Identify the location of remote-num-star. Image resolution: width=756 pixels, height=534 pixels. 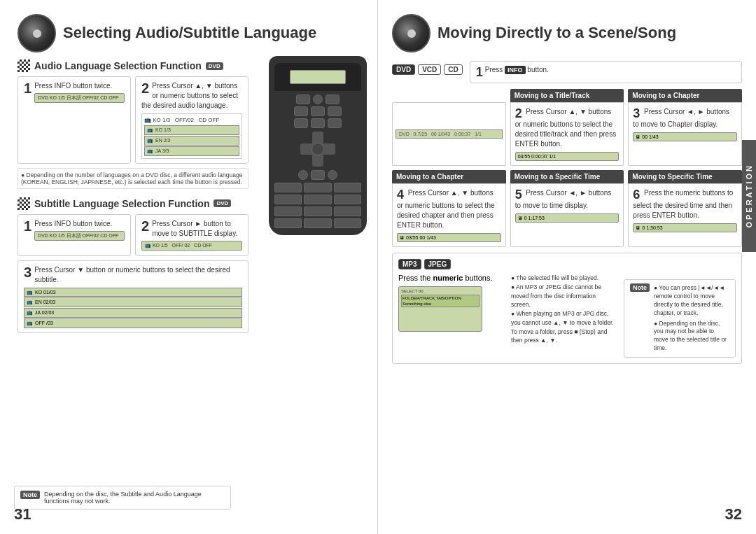
(288, 223).